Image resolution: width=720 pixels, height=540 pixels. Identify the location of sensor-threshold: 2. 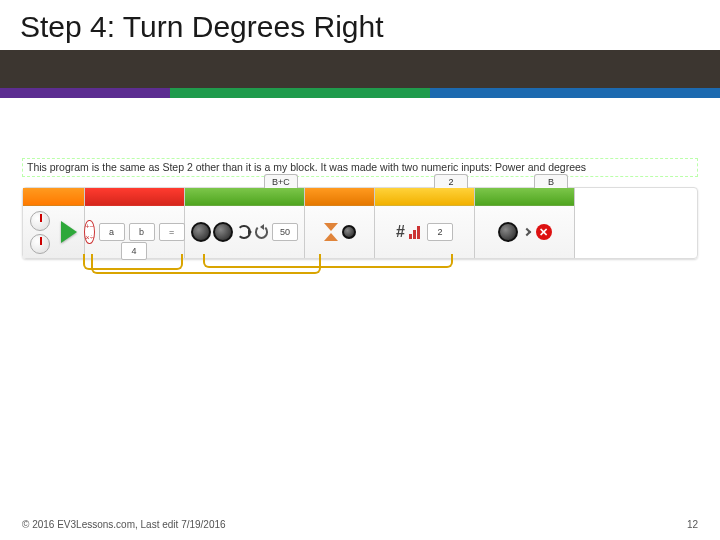
(440, 232).